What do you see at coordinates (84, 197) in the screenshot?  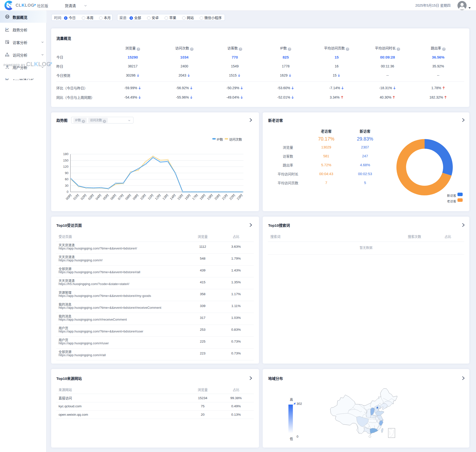 I see `svg-text: 02时` at bounding box center [84, 197].